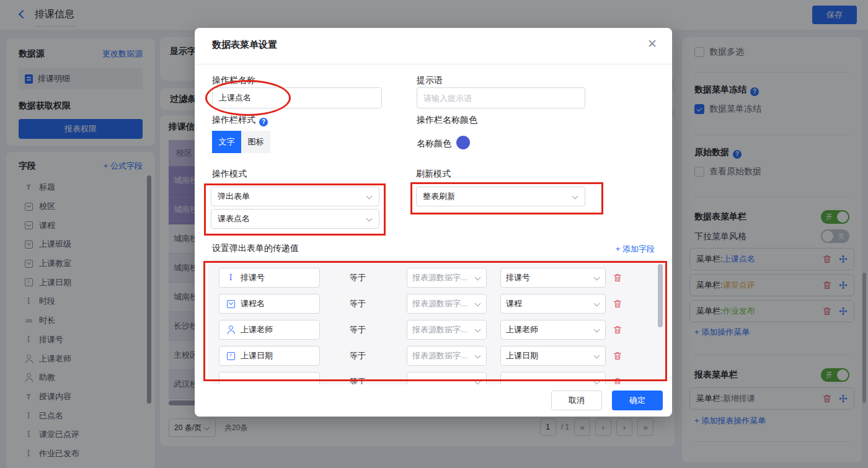 This screenshot has width=868, height=468. Describe the element at coordinates (447, 120) in the screenshot. I see `name-color-section-label: 操作栏名称颜色` at that location.